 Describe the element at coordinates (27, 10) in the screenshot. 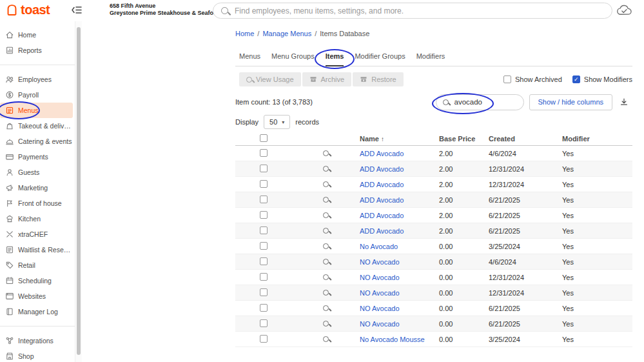

I see `toast-logo: toast` at that location.